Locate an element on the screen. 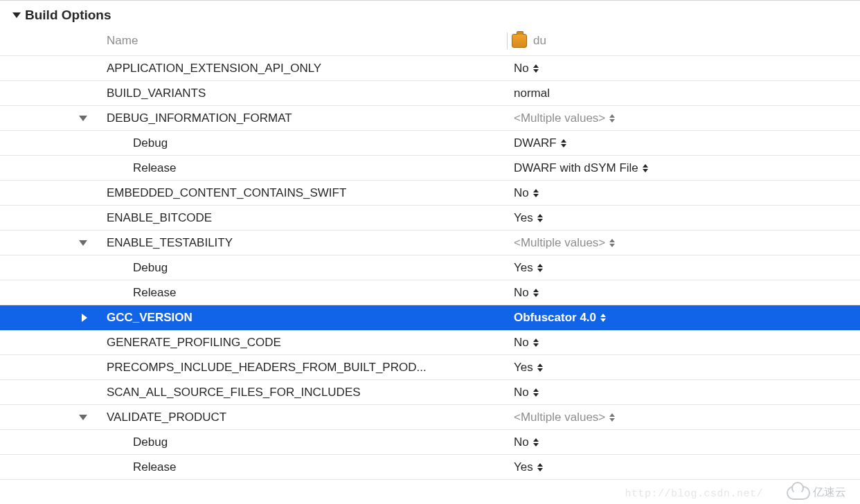 The image size is (860, 504). setting-name: GCC_VERSION is located at coordinates (299, 318).